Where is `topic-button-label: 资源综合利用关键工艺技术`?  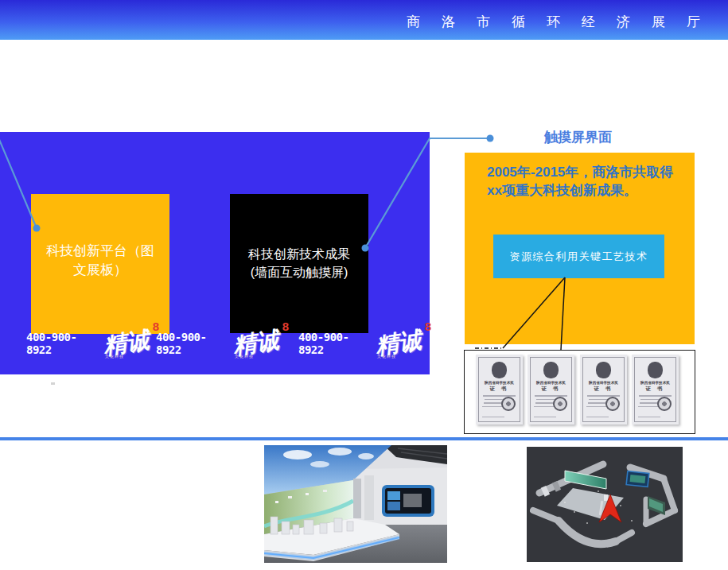 topic-button-label: 资源综合利用关键工艺技术 is located at coordinates (579, 257).